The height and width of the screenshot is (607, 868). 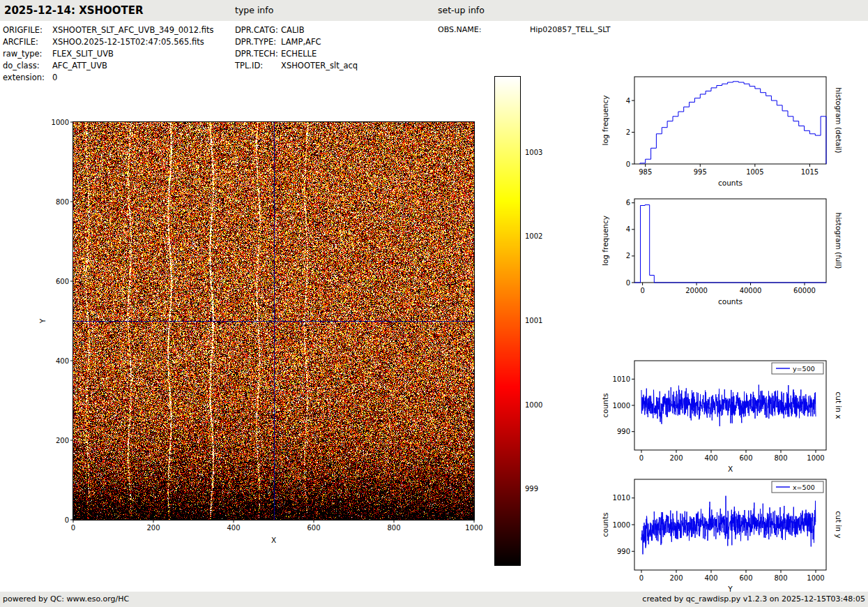 I want to click on x-tick-label: 1005, so click(x=754, y=172).